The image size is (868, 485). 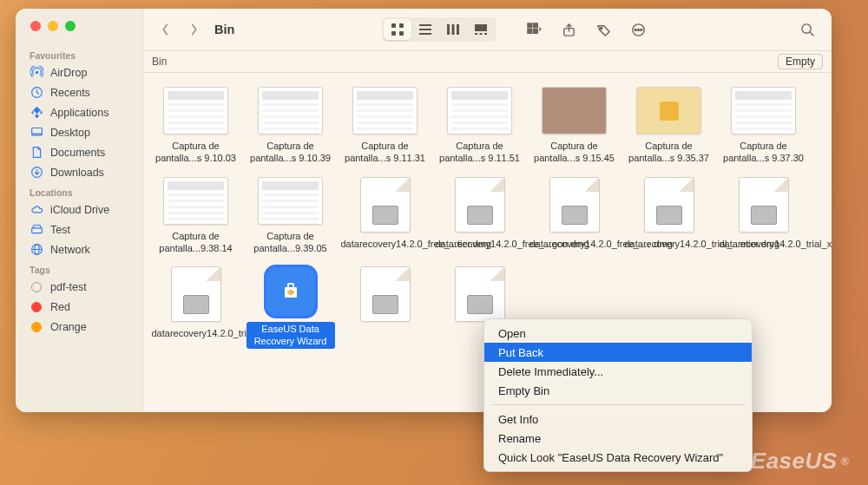 I want to click on menu-item-quick-look-easeus-data-recovery-wizard: Quick Look "EaseUS Data Recovery Wizard", so click(x=618, y=457).